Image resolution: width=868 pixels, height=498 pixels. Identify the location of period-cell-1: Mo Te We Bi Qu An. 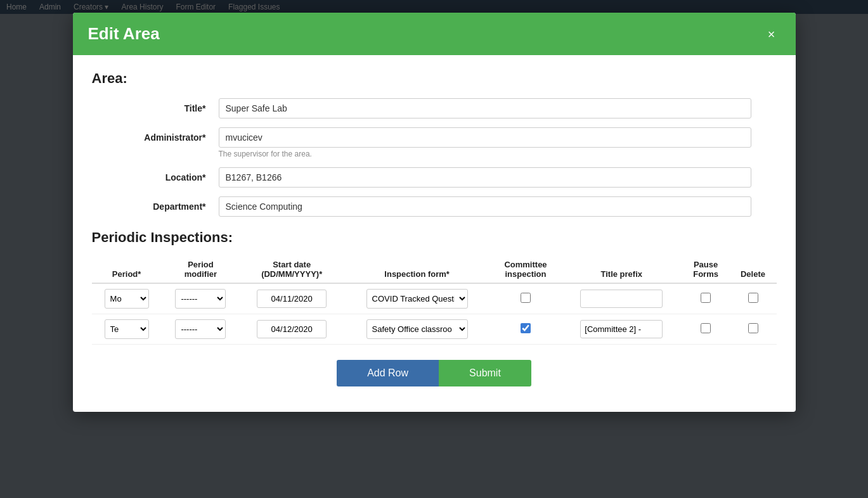
(127, 329).